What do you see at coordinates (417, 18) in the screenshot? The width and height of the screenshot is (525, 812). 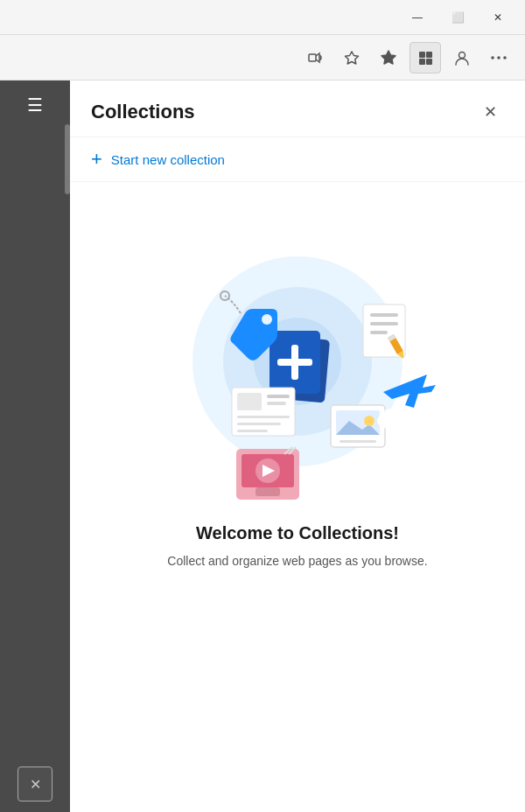 I see `minimize-button: —` at bounding box center [417, 18].